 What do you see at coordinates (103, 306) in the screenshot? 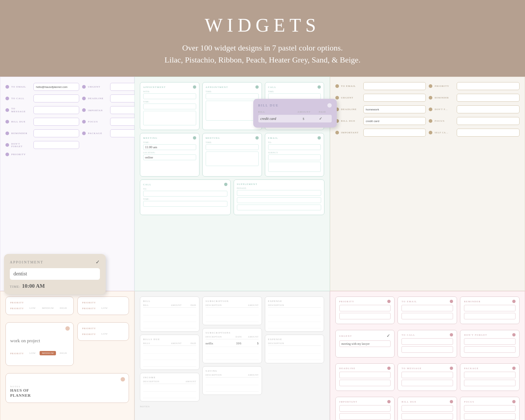
I see `peach-priority-2: PRIORITY PRIORITY LOW` at bounding box center [103, 306].